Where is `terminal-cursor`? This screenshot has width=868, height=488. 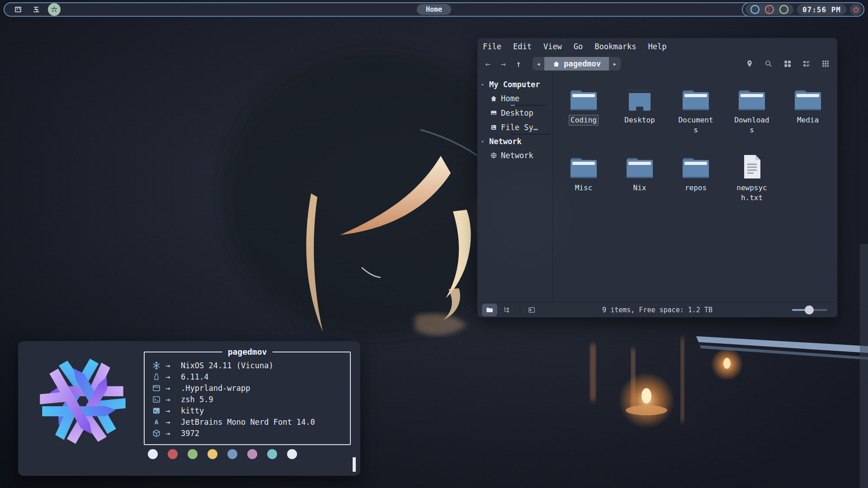 terminal-cursor is located at coordinates (354, 465).